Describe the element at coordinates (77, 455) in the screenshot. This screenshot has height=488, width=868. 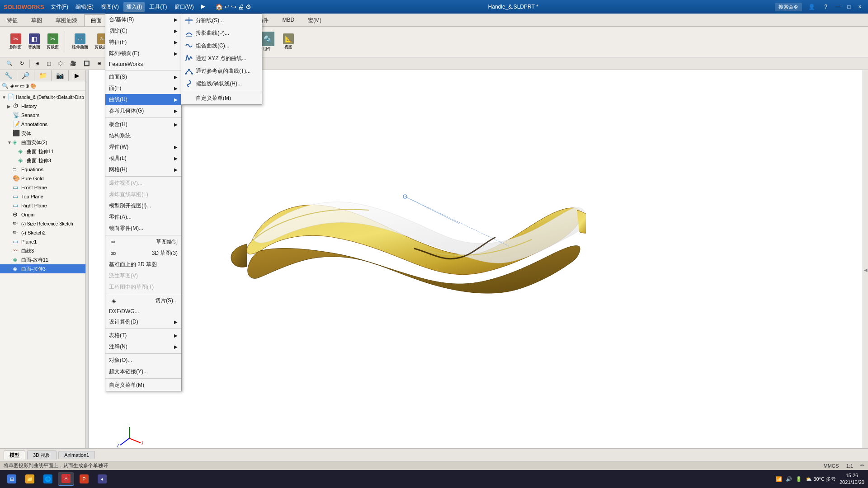
I see `tab-animation1: Animation1` at that location.